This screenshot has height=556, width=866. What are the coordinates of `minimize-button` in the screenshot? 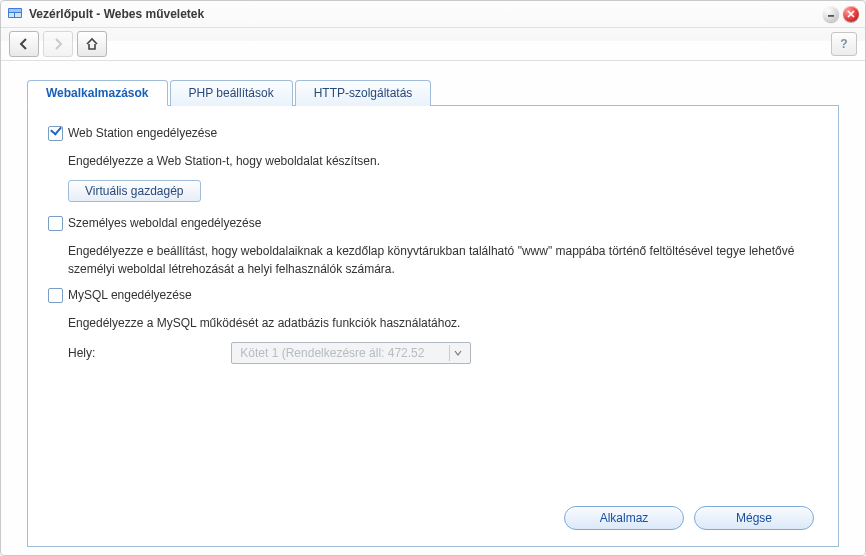 It's located at (831, 14).